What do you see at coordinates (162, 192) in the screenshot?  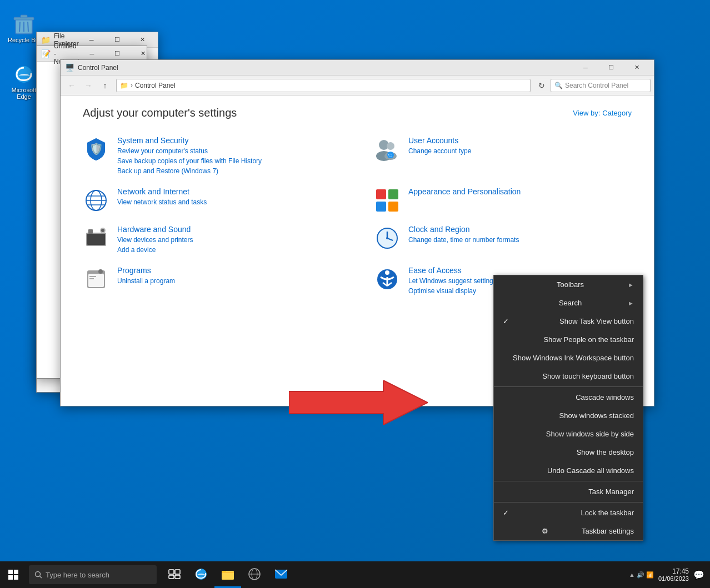 I see `network-title: Network and Internet` at bounding box center [162, 192].